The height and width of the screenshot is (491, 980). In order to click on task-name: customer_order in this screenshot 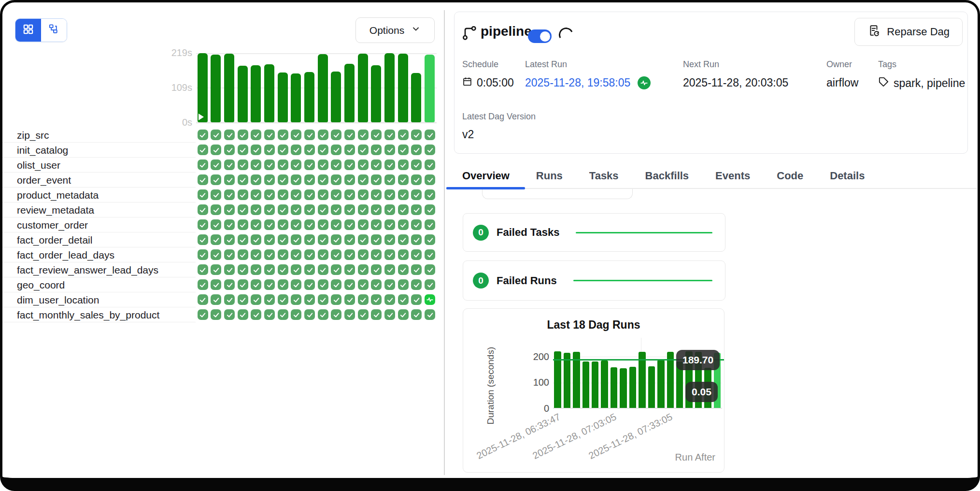, I will do `click(52, 225)`.